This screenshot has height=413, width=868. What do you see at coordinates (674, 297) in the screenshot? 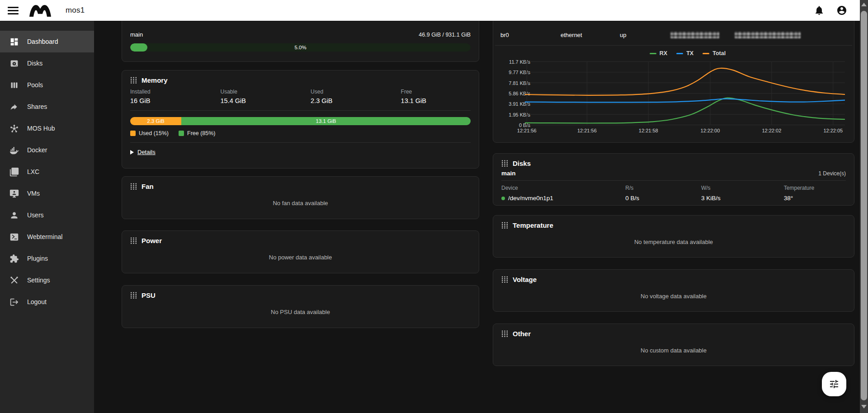
I see `voltage-empty-message: No voltage data available` at bounding box center [674, 297].